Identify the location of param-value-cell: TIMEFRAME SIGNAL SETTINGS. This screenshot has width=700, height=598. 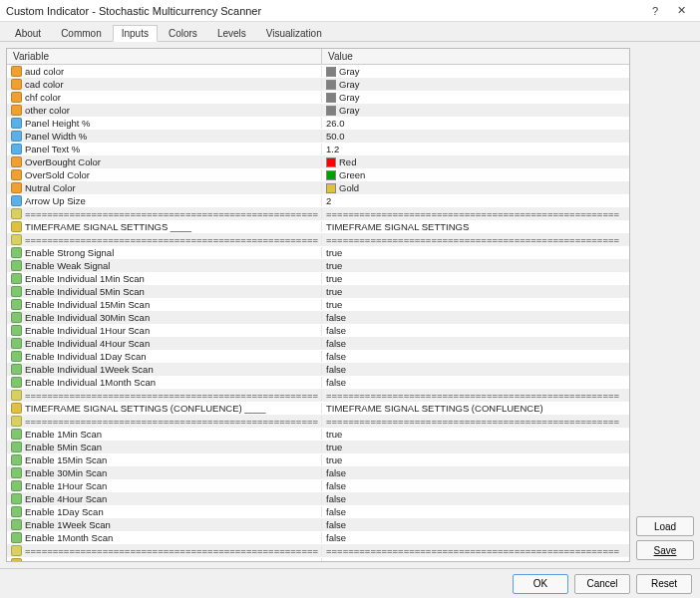
(476, 227).